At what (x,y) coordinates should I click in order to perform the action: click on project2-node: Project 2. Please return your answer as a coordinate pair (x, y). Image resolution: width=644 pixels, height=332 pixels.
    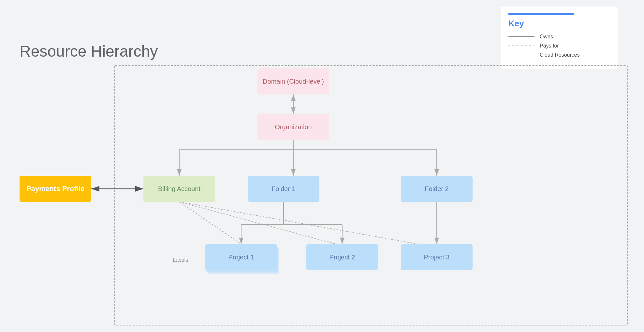
    Looking at the image, I should click on (342, 257).